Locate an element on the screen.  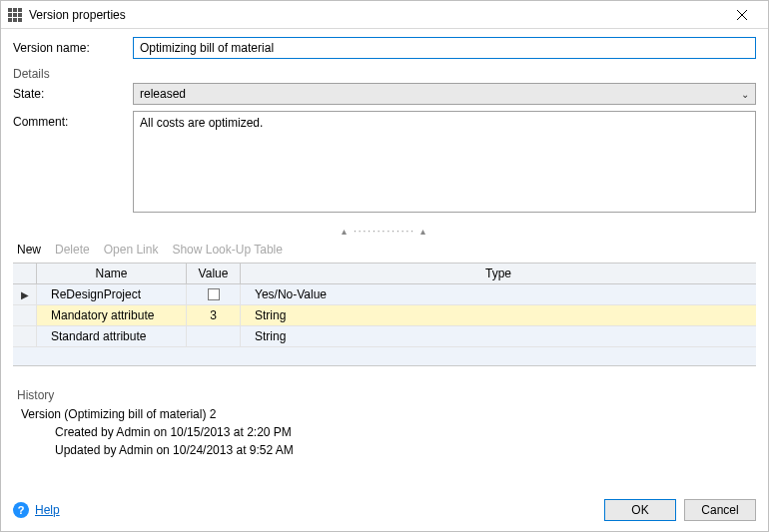
table-row: Standard attributeString is located at coordinates (384, 337).